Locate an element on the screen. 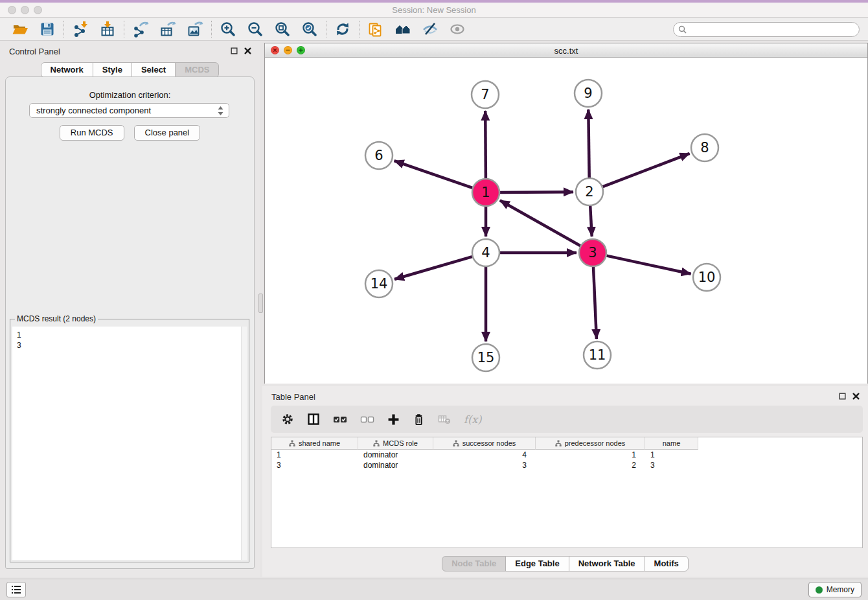 The width and height of the screenshot is (868, 600). column-header-name: name is located at coordinates (672, 443).